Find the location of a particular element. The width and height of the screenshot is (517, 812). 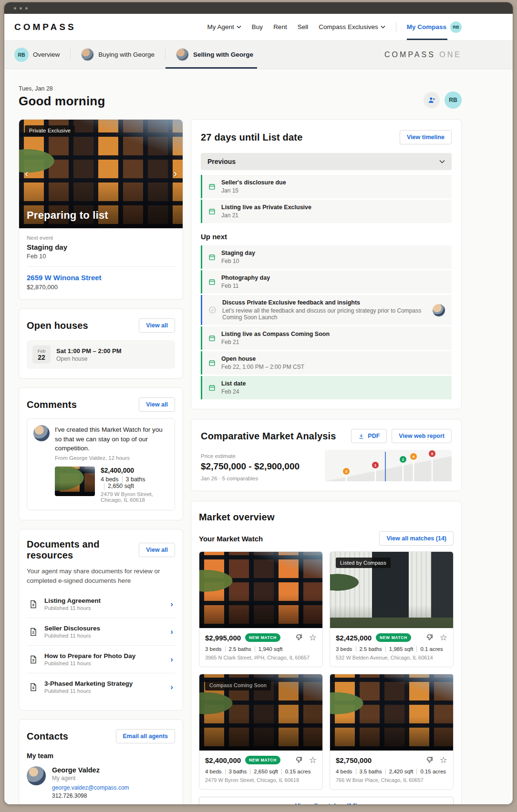

comp-marker: 1 is located at coordinates (375, 465).